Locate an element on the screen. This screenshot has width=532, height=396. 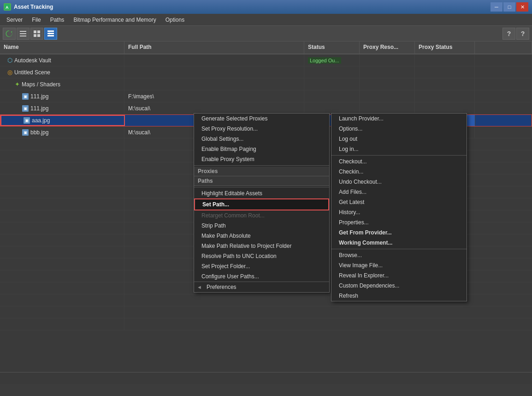
app-icon: A is located at coordinates (7, 7).